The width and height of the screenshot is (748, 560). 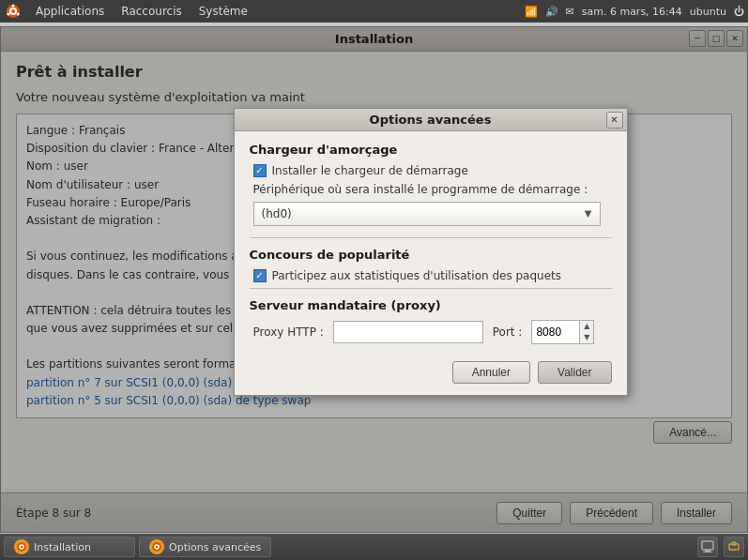 What do you see at coordinates (615, 120) in the screenshot?
I see `options-close-button: ✕` at bounding box center [615, 120].